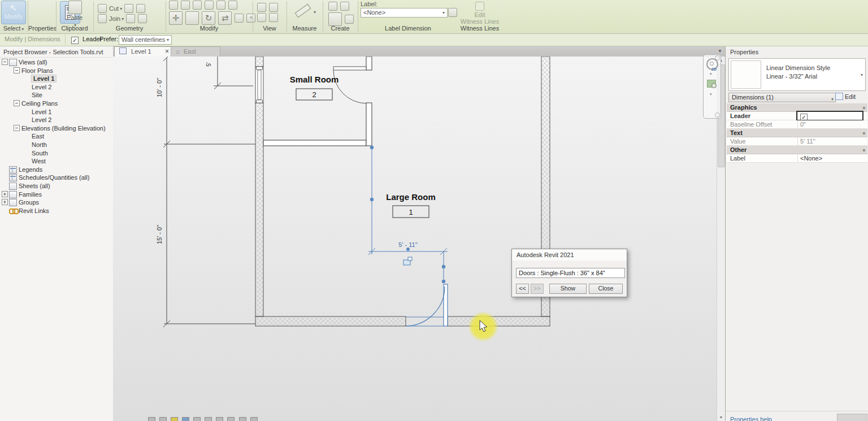 The image size is (868, 421). Describe the element at coordinates (571, 273) in the screenshot. I see `dialog-message-field: Doors : Single-Flush : 36" x 84"` at that location.